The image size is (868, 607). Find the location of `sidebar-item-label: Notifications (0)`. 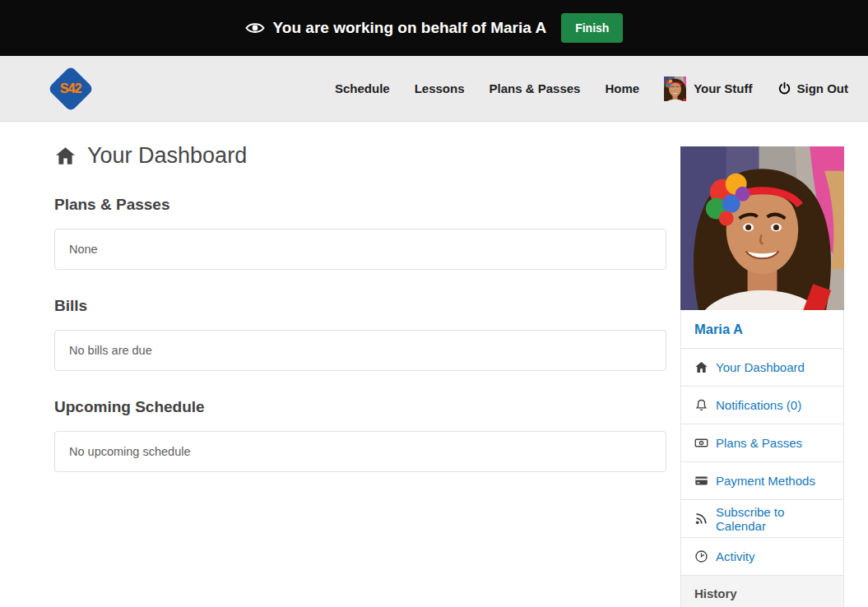

sidebar-item-label: Notifications (0) is located at coordinates (759, 405).